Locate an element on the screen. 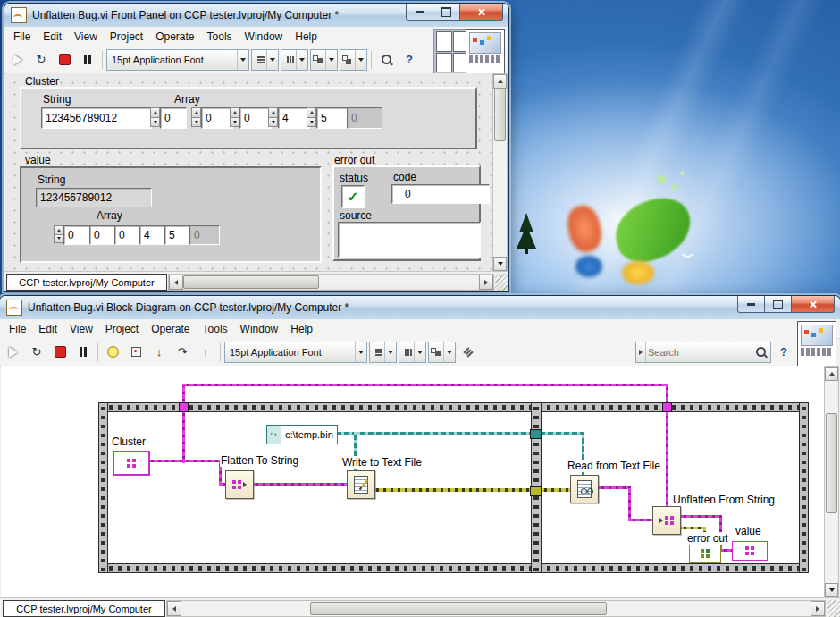  wire-error is located at coordinates (451, 490).